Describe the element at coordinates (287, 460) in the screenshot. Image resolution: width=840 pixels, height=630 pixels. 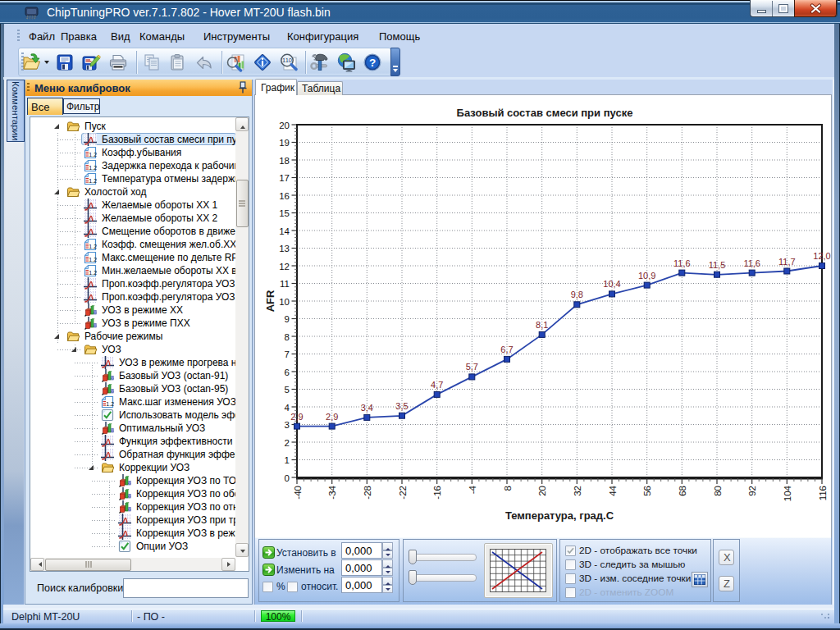
I see `svg-text: 1` at that location.